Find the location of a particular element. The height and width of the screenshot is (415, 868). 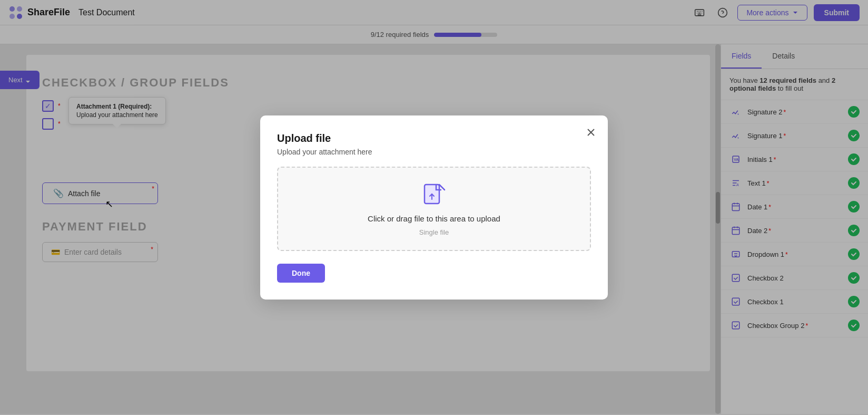

modal-done-button: Done is located at coordinates (301, 273).